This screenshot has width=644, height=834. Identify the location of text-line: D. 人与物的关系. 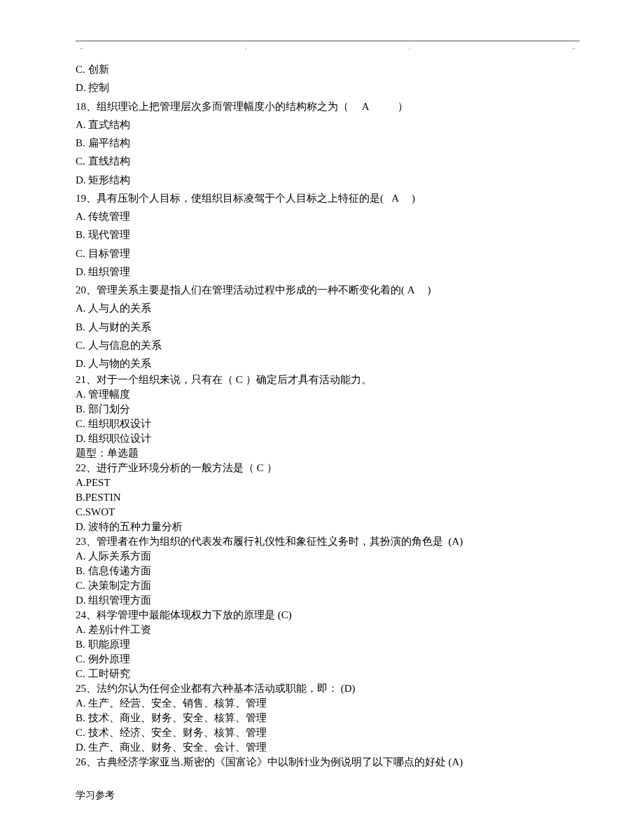
(328, 363).